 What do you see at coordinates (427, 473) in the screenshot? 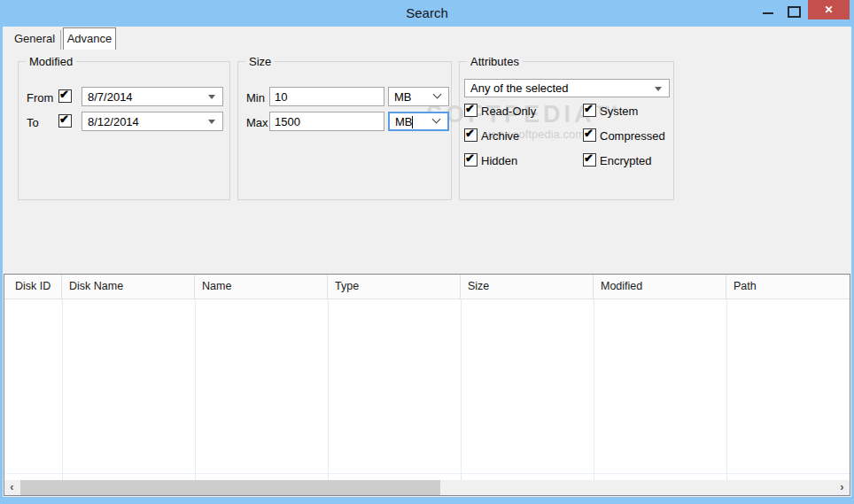
I see `row-gridline` at bounding box center [427, 473].